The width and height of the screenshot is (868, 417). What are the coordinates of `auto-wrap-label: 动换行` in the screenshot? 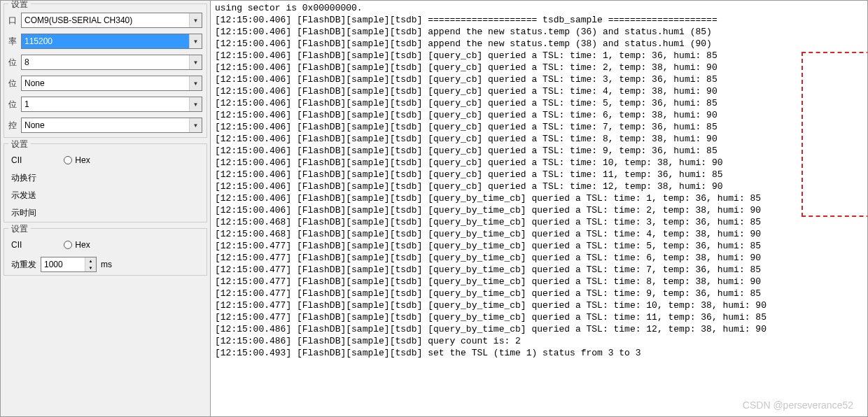 It's located at (24, 178).